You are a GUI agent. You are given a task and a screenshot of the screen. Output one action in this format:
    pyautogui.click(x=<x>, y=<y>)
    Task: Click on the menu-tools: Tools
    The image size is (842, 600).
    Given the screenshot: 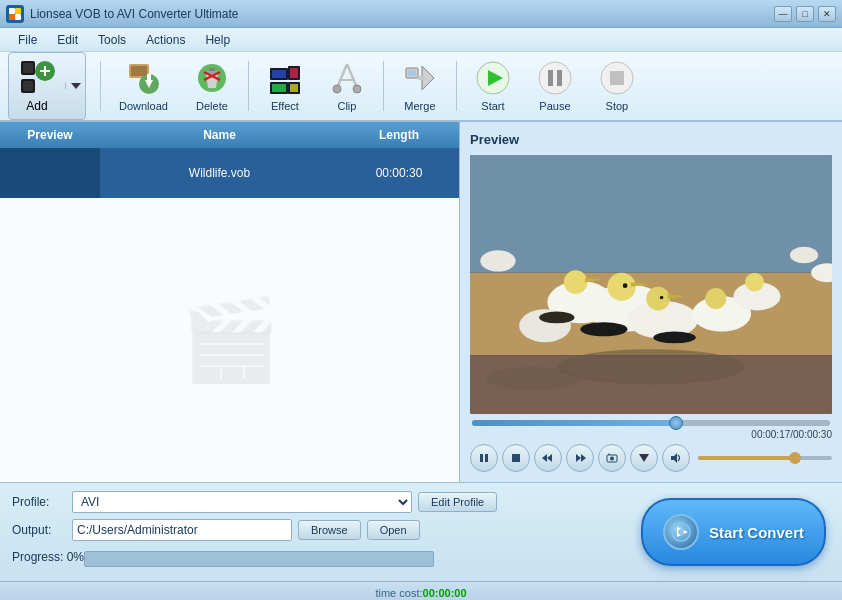 What is the action you would take?
    pyautogui.click(x=112, y=40)
    